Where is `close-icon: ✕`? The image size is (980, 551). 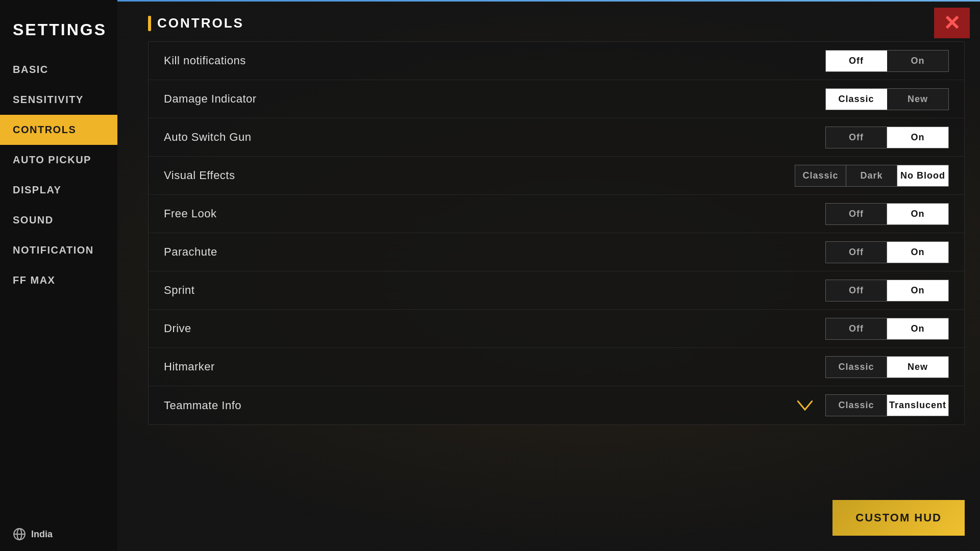
close-icon: ✕ is located at coordinates (952, 23).